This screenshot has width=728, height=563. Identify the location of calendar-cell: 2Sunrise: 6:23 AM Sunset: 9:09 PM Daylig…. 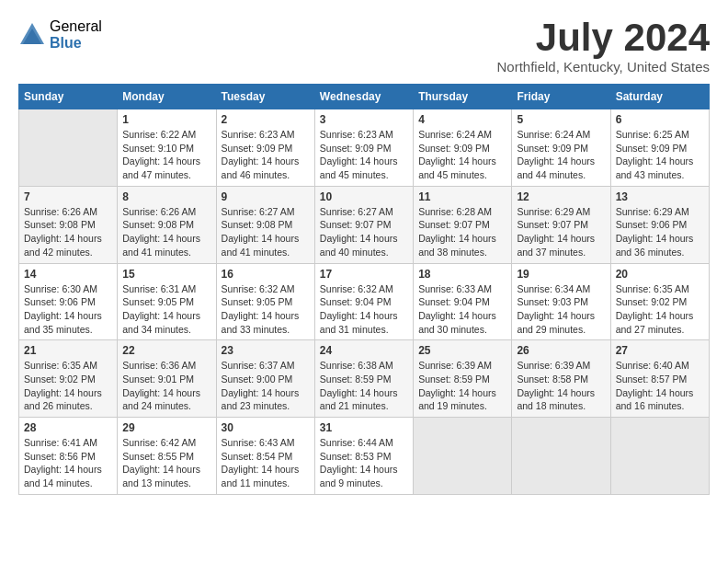
(265, 148).